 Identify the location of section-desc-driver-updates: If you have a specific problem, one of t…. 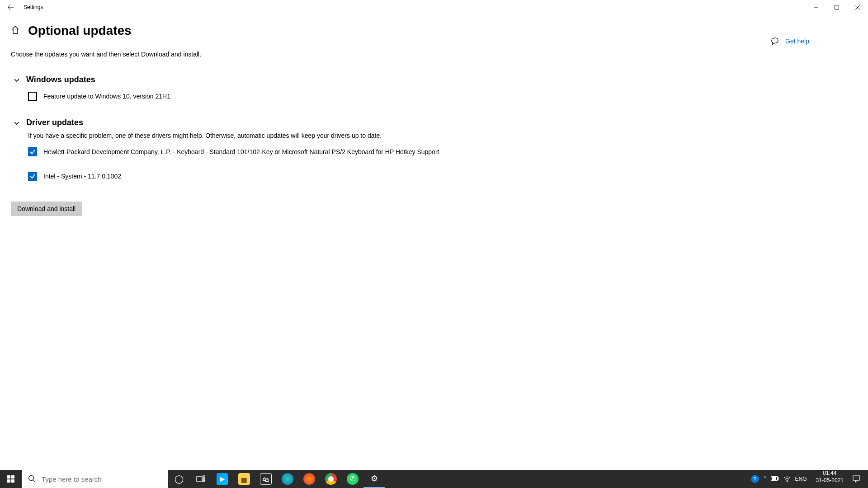
(434, 136).